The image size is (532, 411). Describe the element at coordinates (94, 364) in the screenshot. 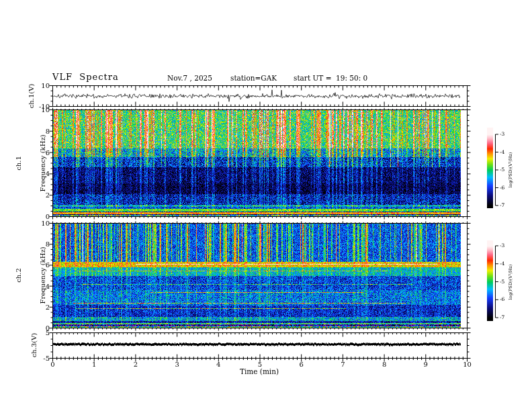

I see `x-tick-label: 1` at that location.